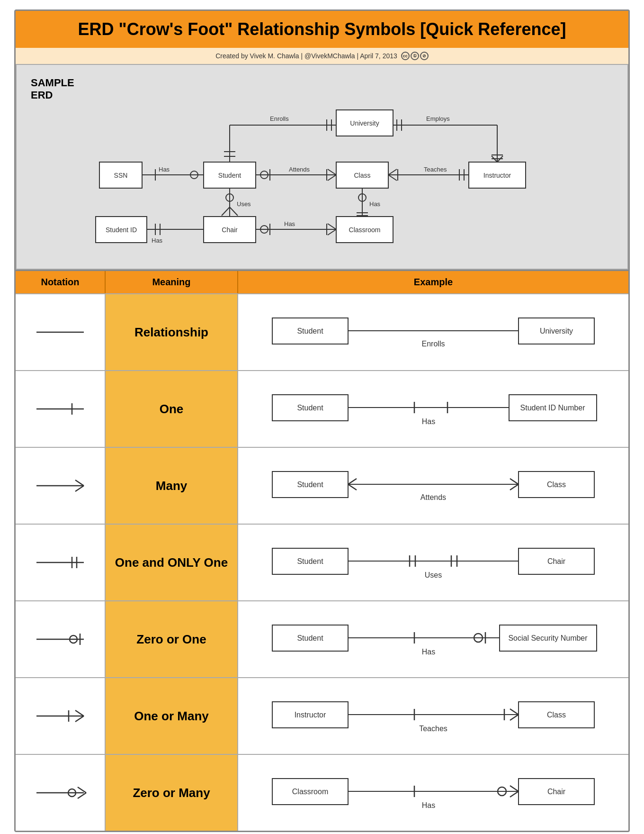 This screenshot has height=834, width=644. Describe the element at coordinates (121, 175) in the screenshot. I see `svg-text: SSN` at that location.